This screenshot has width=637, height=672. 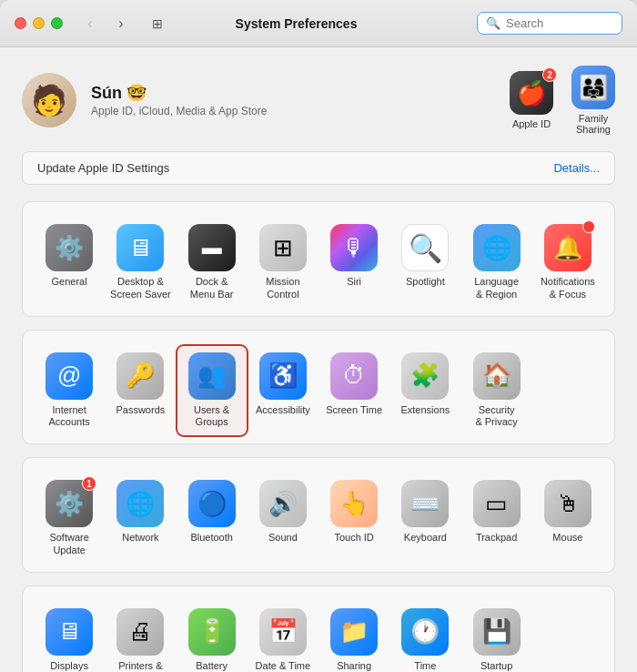 I want to click on grid-item-keyboard: ⌨️ Keyboard, so click(x=425, y=519).